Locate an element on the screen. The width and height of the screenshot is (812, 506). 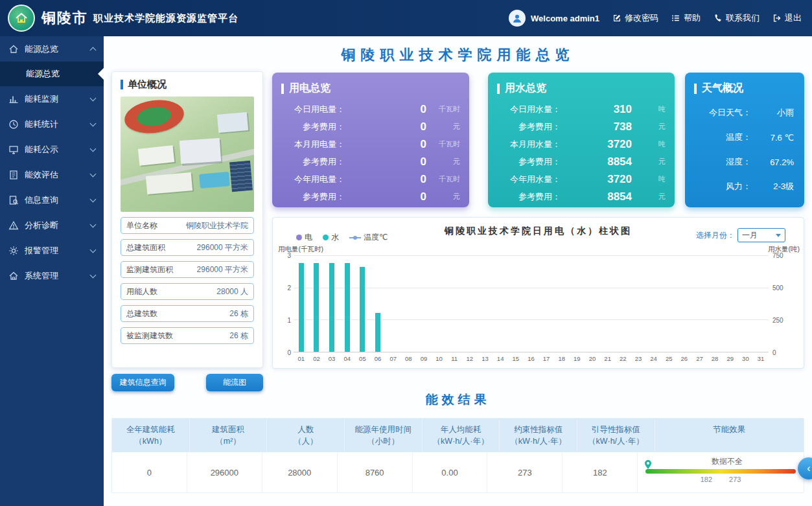
sidebar-subitem-energy-overview: 能源总览 is located at coordinates (52, 74).